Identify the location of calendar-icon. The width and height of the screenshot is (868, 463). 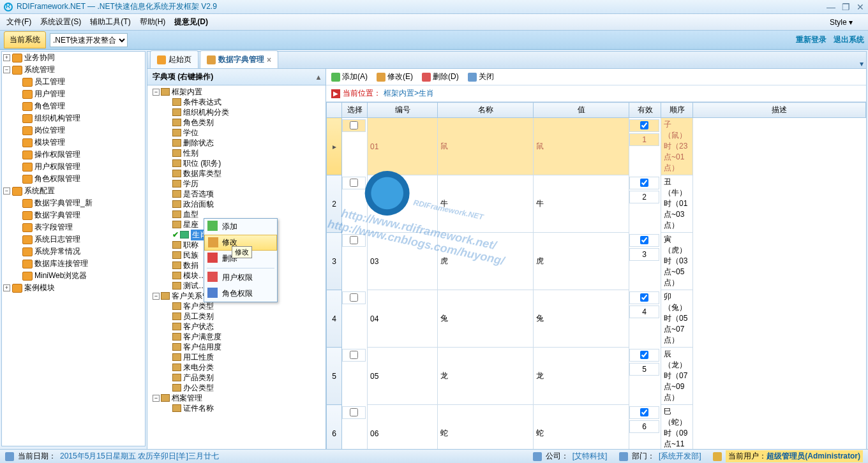
(10, 457).